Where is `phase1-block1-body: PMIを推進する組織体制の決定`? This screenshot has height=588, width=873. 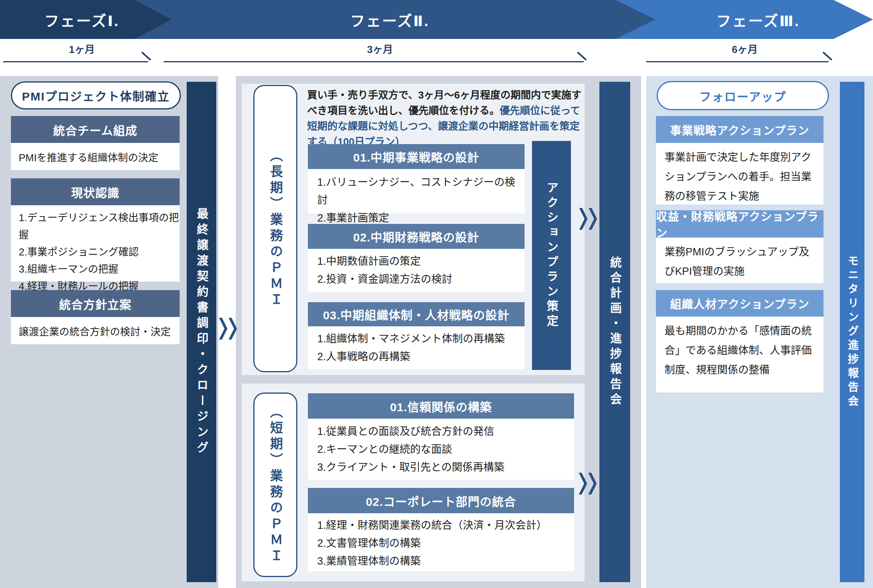 phase1-block1-body: PMIを推進する組織体制の決定 is located at coordinates (95, 157).